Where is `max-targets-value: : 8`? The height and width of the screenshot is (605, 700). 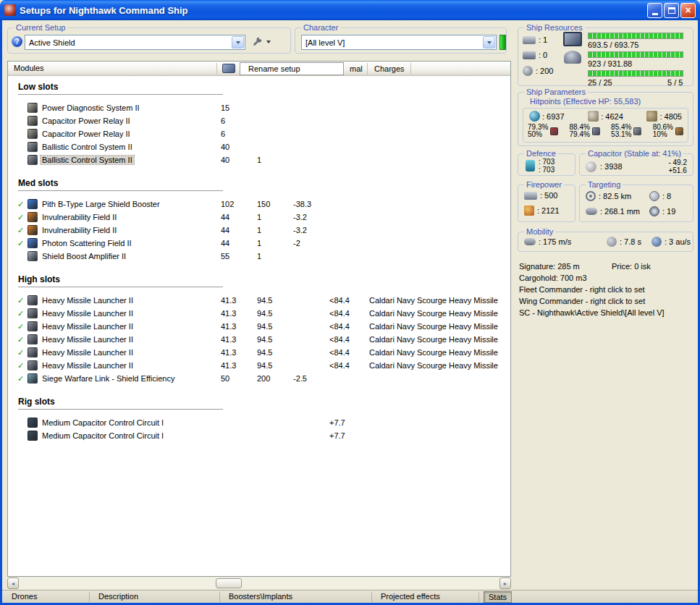 max-targets-value: : 8 is located at coordinates (667, 196).